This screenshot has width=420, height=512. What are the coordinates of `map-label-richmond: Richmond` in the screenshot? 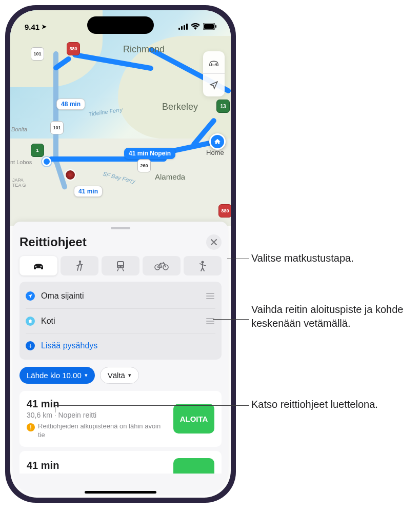 It's located at (144, 49).